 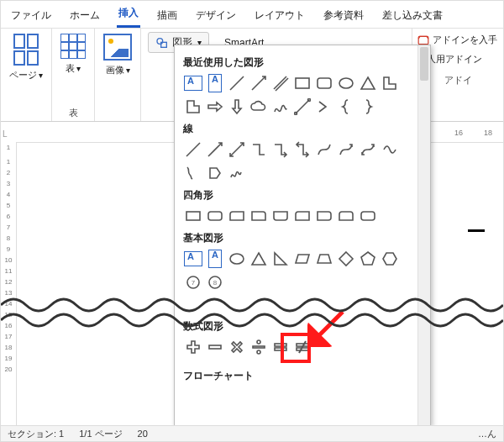 What do you see at coordinates (299, 161) in the screenshot?
I see `gallery-lines` at bounding box center [299, 161].